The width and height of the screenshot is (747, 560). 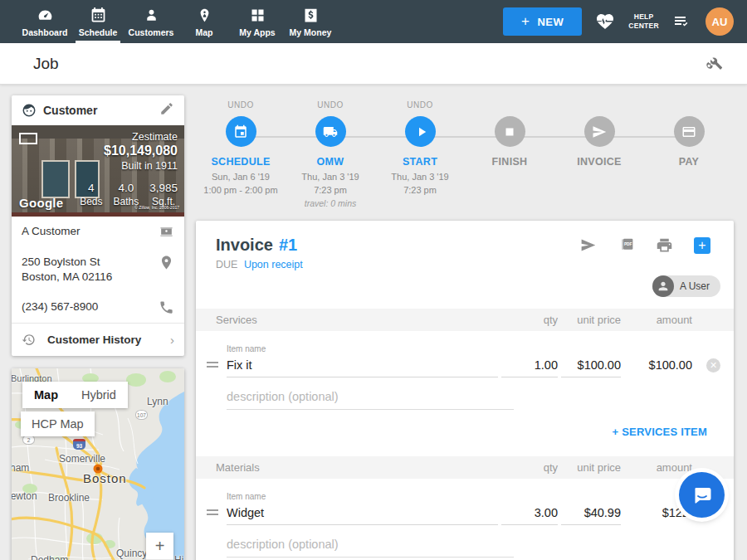 What do you see at coordinates (98, 15) in the screenshot?
I see `schedule-icon` at bounding box center [98, 15].